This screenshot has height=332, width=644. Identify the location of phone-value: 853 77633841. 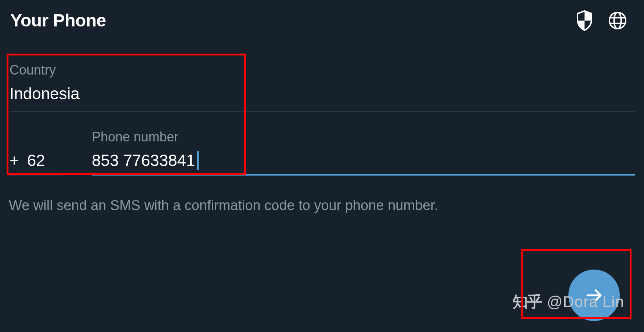
(143, 160).